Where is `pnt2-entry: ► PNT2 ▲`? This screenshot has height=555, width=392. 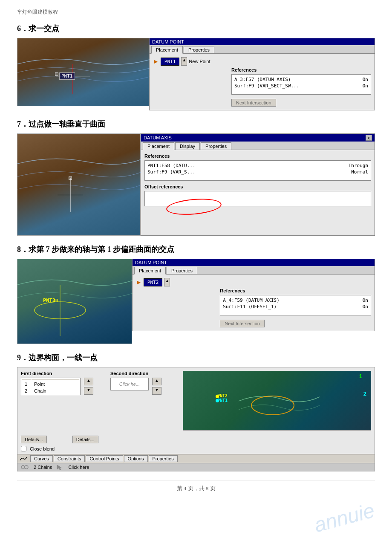
pnt2-entry: ► PNT2 ▲ is located at coordinates (254, 282).